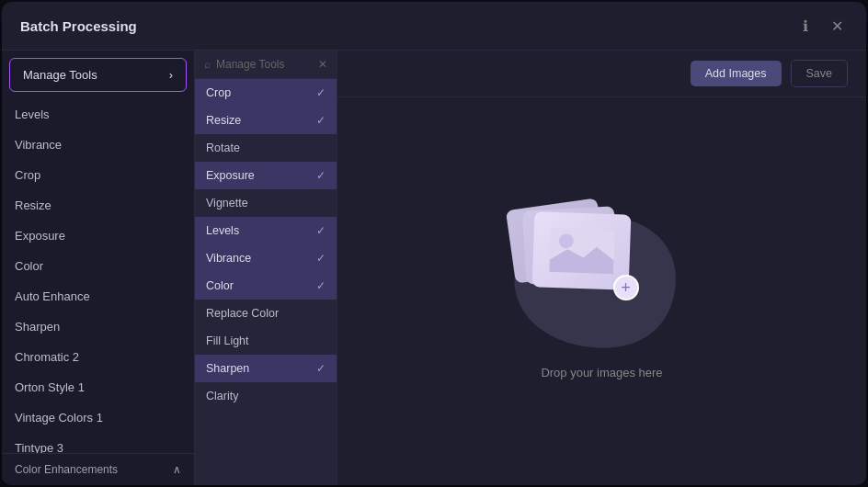 This screenshot has width=868, height=487. What do you see at coordinates (575, 255) in the screenshot?
I see `image-stack: +` at bounding box center [575, 255].